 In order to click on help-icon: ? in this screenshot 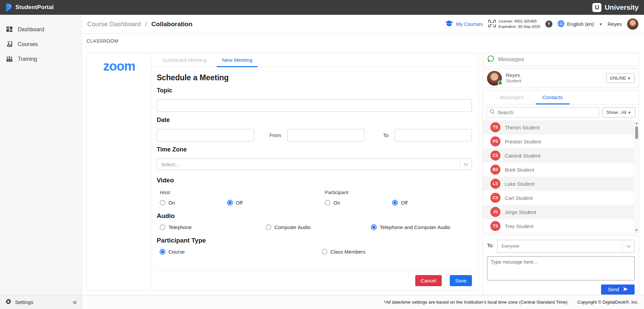, I will do `click(549, 24)`.